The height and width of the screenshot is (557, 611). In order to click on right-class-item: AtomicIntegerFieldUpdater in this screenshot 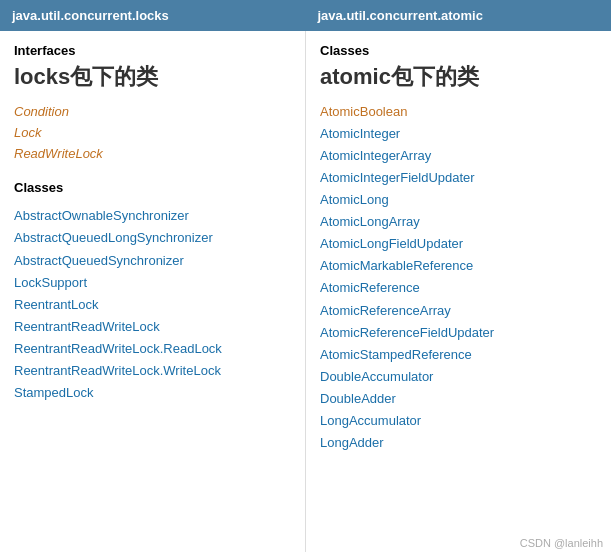, I will do `click(458, 178)`.